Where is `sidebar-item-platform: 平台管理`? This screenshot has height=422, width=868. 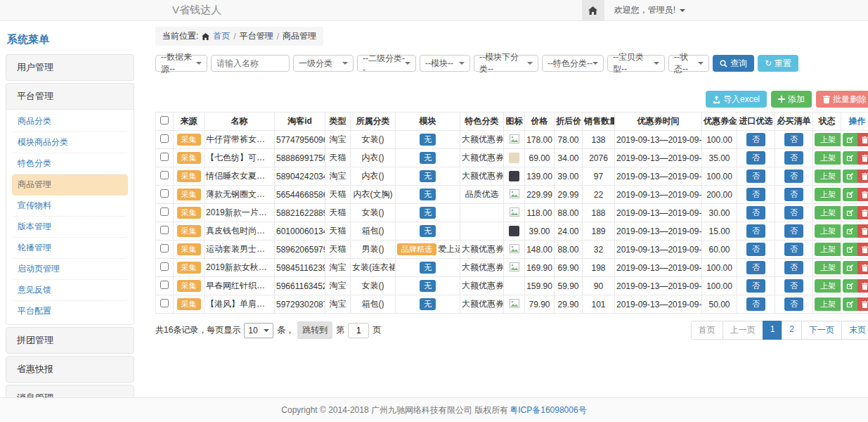
sidebar-item-platform: 平台管理 is located at coordinates (70, 96).